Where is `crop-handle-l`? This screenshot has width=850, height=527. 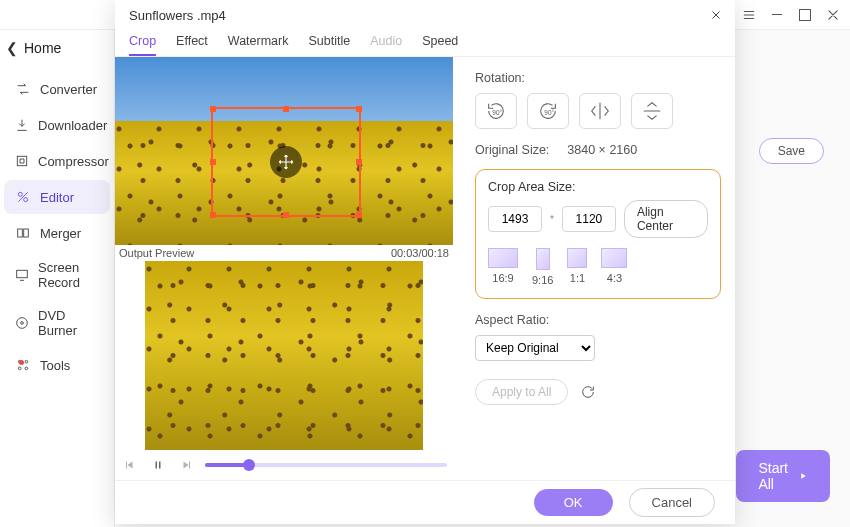 crop-handle-l is located at coordinates (213, 162).